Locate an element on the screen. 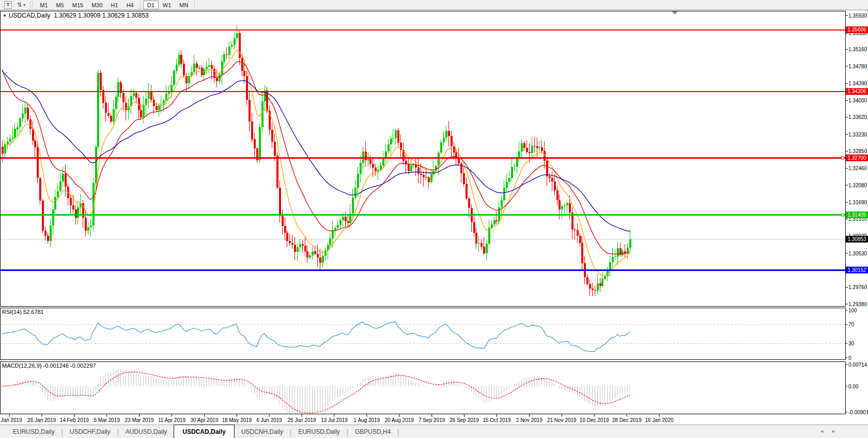 This screenshot has width=868, height=438. indicator-axis: 100703000.007140.00-0.009015 is located at coordinates (857, 361).